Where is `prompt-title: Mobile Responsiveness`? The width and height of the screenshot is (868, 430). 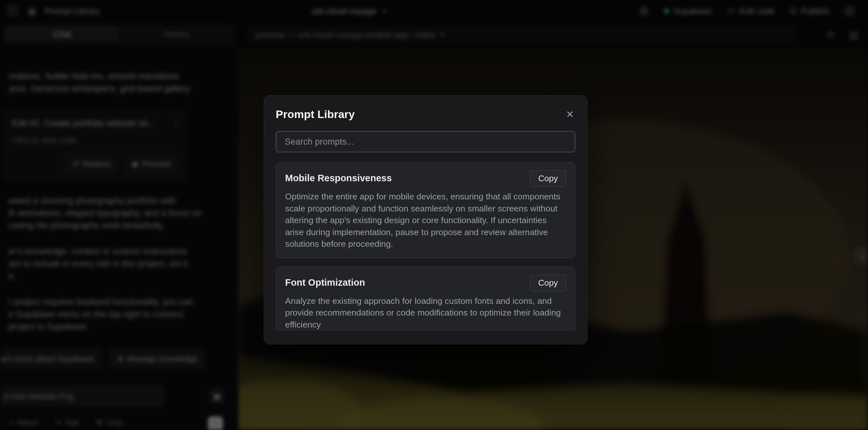
prompt-title: Mobile Responsiveness is located at coordinates (338, 177).